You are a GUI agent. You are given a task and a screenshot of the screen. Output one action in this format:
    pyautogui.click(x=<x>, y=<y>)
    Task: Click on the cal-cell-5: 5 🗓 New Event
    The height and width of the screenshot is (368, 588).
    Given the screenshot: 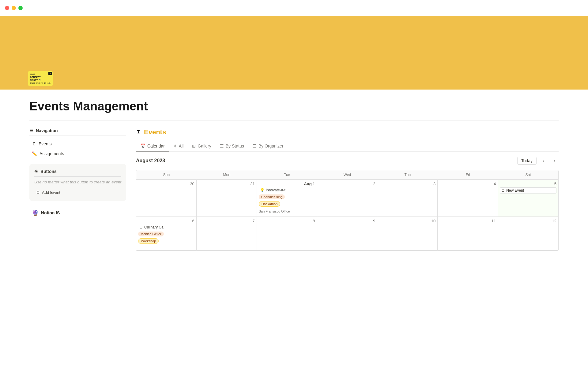 What is the action you would take?
    pyautogui.click(x=528, y=198)
    